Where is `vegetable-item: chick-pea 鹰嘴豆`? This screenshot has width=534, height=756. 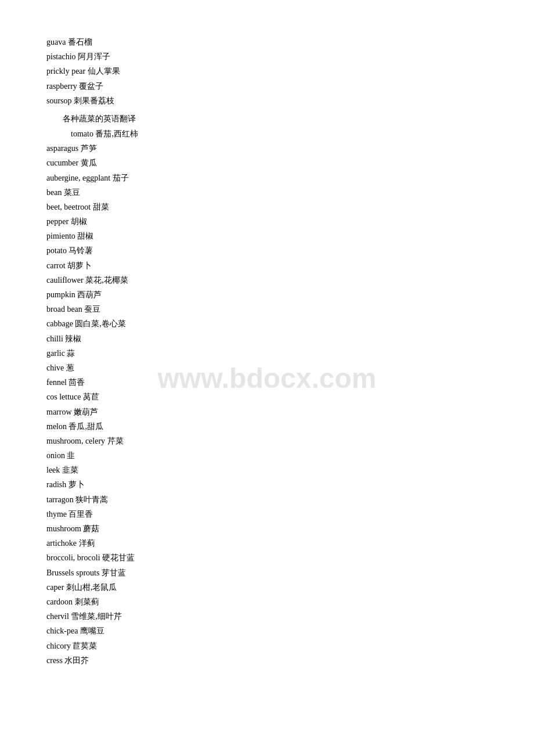 vegetable-item: chick-pea 鹰嘴豆 is located at coordinates (267, 631).